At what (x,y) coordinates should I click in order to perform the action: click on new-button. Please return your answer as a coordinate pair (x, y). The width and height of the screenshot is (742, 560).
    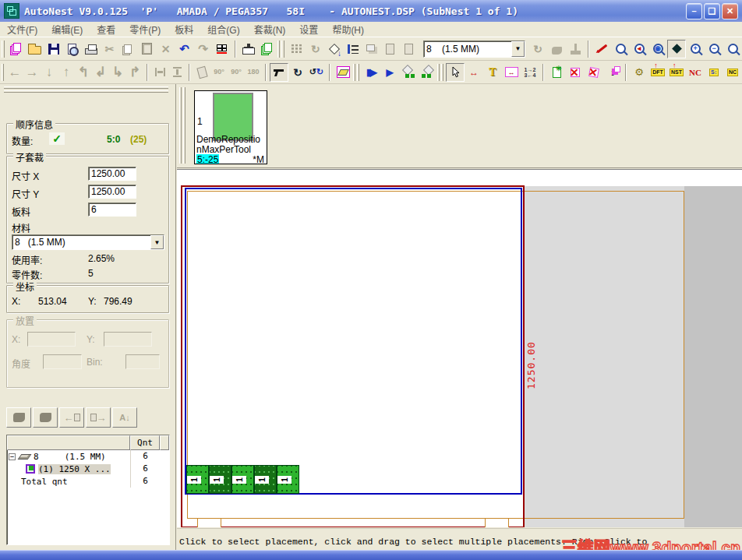
    Looking at the image, I should click on (16, 49).